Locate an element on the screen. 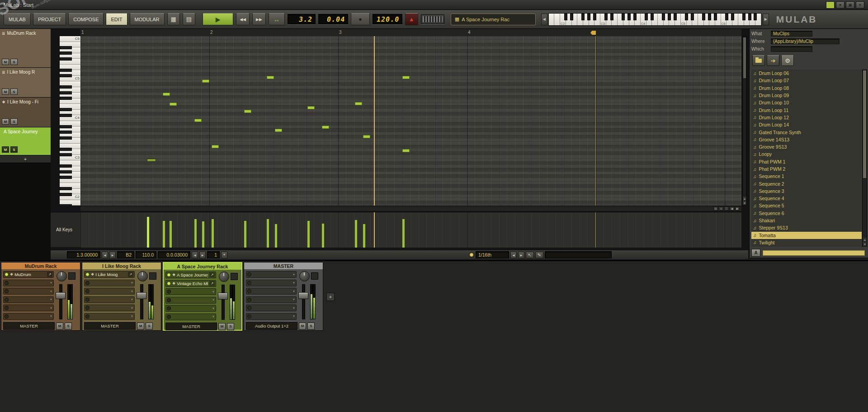 This screenshot has width=868, height=412. browser-item: ♫Shakari is located at coordinates (807, 220).